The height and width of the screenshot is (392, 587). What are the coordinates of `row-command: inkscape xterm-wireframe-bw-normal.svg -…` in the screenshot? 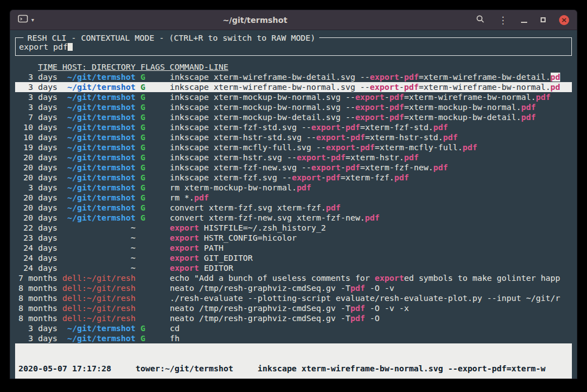 It's located at (365, 87).